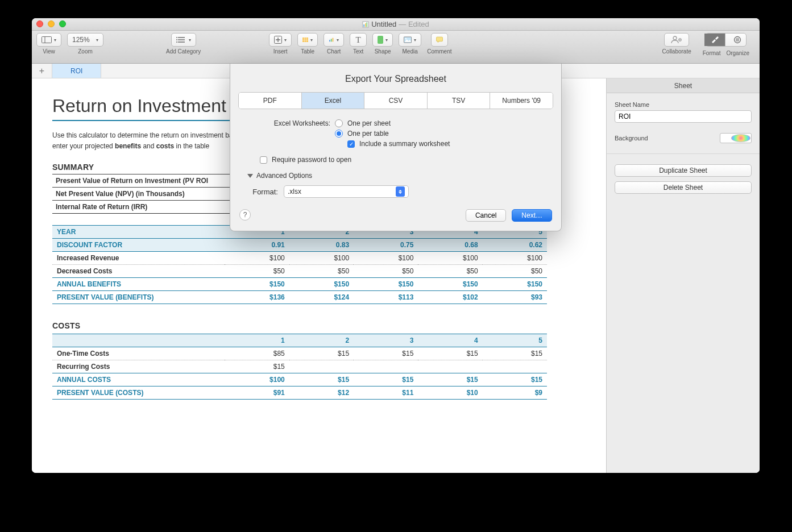 The image size is (792, 532). Describe the element at coordinates (51, 24) in the screenshot. I see `minimize-window-button` at that location.